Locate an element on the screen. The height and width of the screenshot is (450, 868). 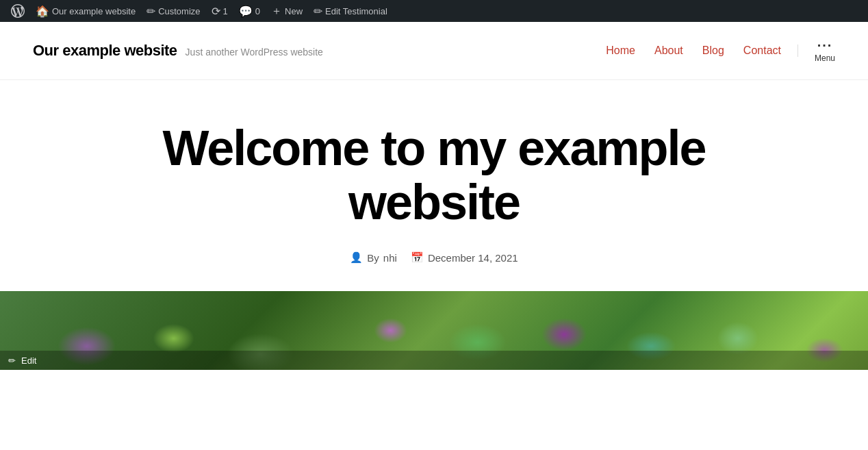
admin-site-name: 🏠 Our example website is located at coordinates (86, 11).